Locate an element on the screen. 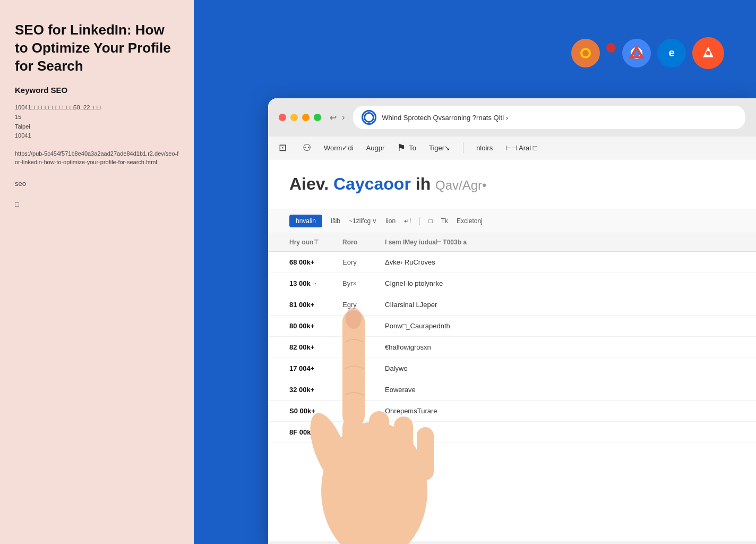 This screenshot has height=544, width=756. toolbar-item-0: ⊡ is located at coordinates (285, 148).